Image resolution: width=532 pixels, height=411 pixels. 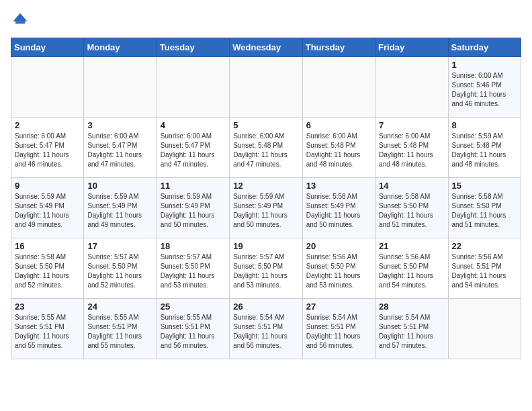 What do you see at coordinates (339, 269) in the screenshot?
I see `calendar-cell: 20Sunrise: 5:56 AM Sunset: 5:50 PM Dayli…` at bounding box center [339, 269].